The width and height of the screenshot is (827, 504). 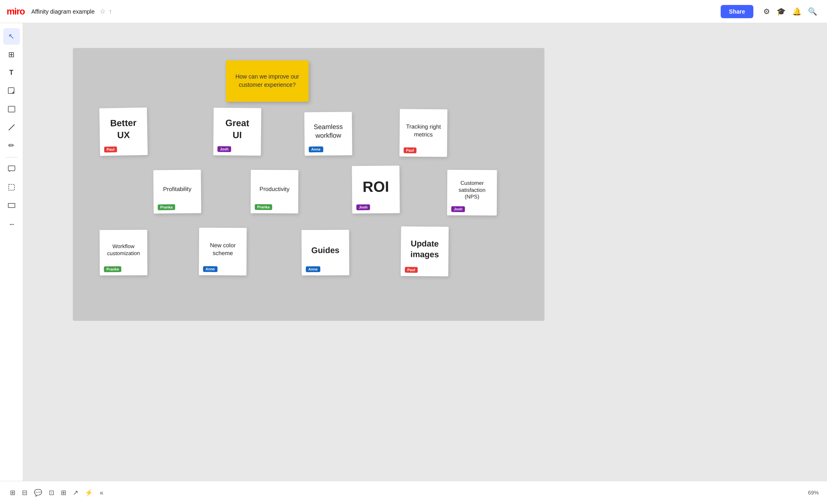 What do you see at coordinates (424, 251) in the screenshot?
I see `sticky-update-images: Update images Paul` at bounding box center [424, 251].